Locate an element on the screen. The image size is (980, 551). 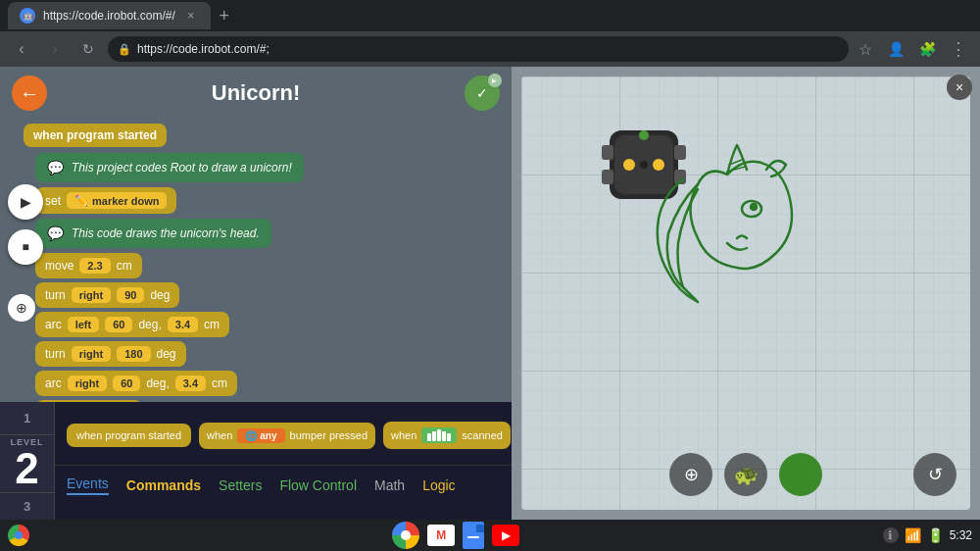
comment-icon-1: 💬 is located at coordinates (55, 168).